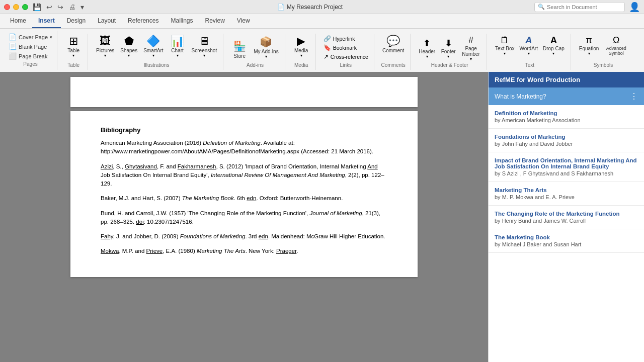 Image resolution: width=644 pixels, height=362 pixels. I want to click on pictures-icon: 🖼, so click(105, 41).